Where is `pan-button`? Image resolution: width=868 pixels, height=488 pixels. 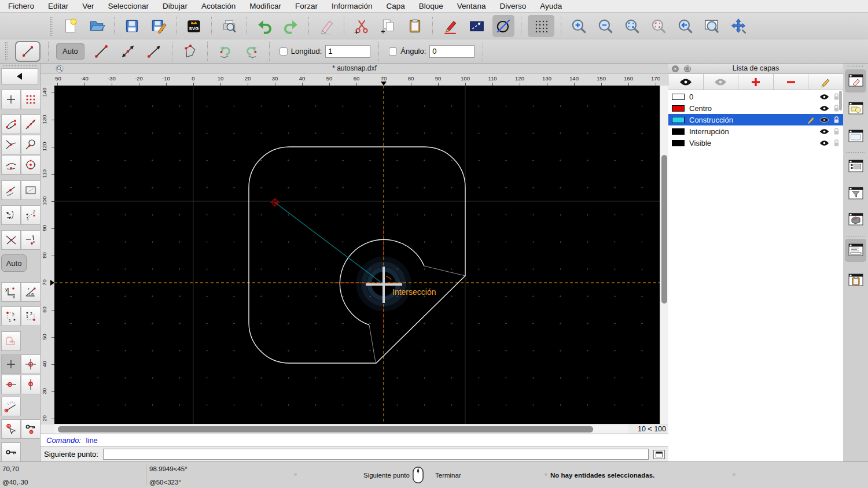
pan-button is located at coordinates (738, 26).